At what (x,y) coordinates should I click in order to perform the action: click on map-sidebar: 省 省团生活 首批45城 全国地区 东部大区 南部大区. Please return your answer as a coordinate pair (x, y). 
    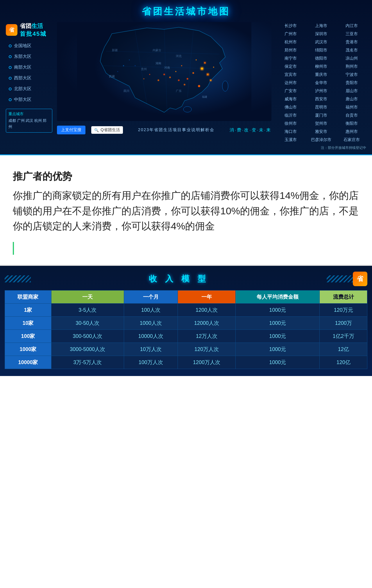
    Looking at the image, I should click on (29, 86).